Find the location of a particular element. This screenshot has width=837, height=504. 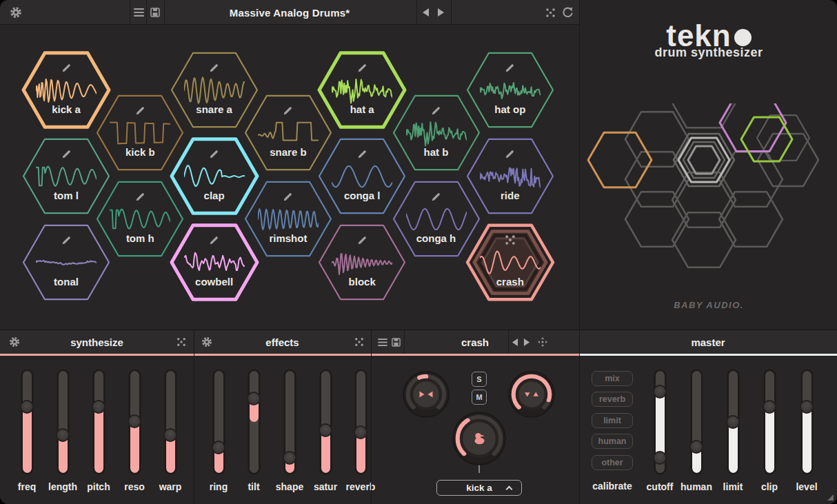

preset-menu-icon is located at coordinates (139, 12).